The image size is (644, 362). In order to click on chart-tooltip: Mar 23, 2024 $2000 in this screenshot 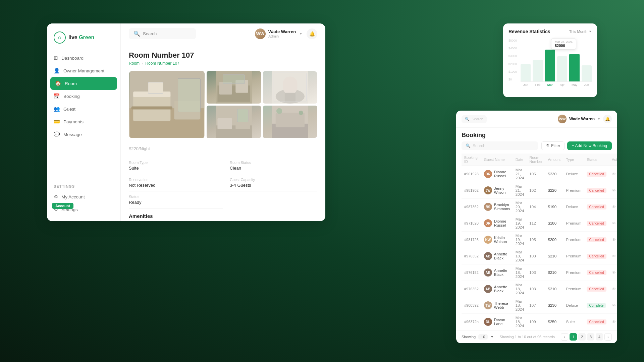, I will do `click(564, 44)`.